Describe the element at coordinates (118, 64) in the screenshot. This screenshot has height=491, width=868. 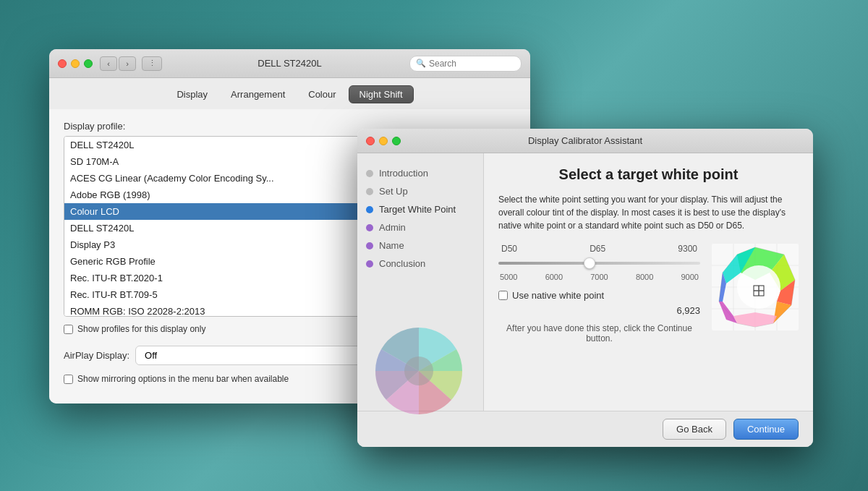
I see `nav-arrows: ‹ ›` at that location.